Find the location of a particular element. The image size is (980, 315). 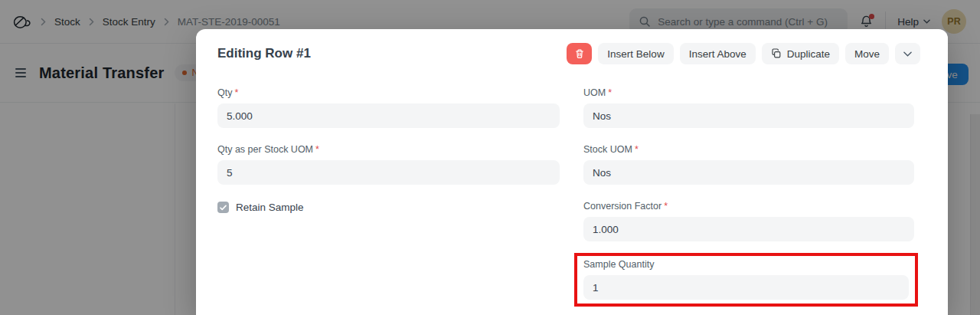

field-label: Sample Quantity is located at coordinates (746, 265).